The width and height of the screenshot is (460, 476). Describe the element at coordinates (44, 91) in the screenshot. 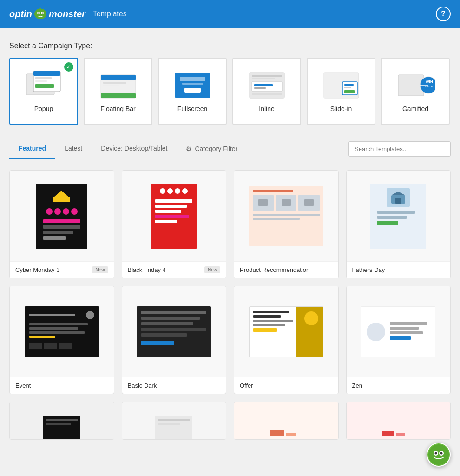

I see `campaign-card-popup: ✓ Popup` at that location.